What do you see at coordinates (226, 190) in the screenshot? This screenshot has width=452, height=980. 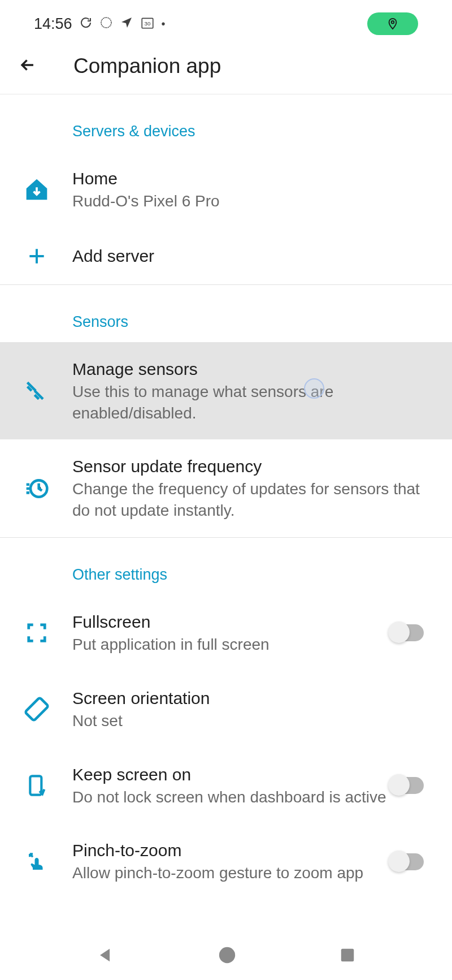 I see `server-home-item: Home Rudd-O's Pixel 6 Pro` at bounding box center [226, 190].